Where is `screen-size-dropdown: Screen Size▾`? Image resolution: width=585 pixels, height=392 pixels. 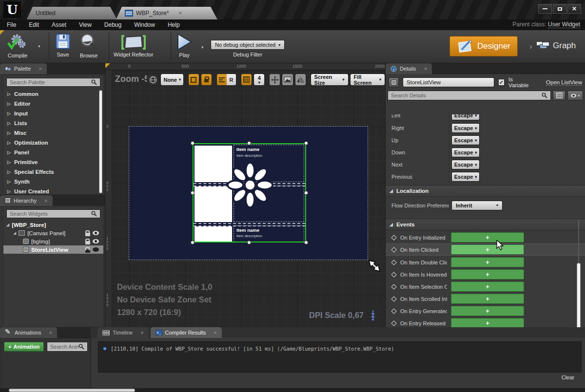
screen-size-dropdown: Screen Size▾ is located at coordinates (330, 80).